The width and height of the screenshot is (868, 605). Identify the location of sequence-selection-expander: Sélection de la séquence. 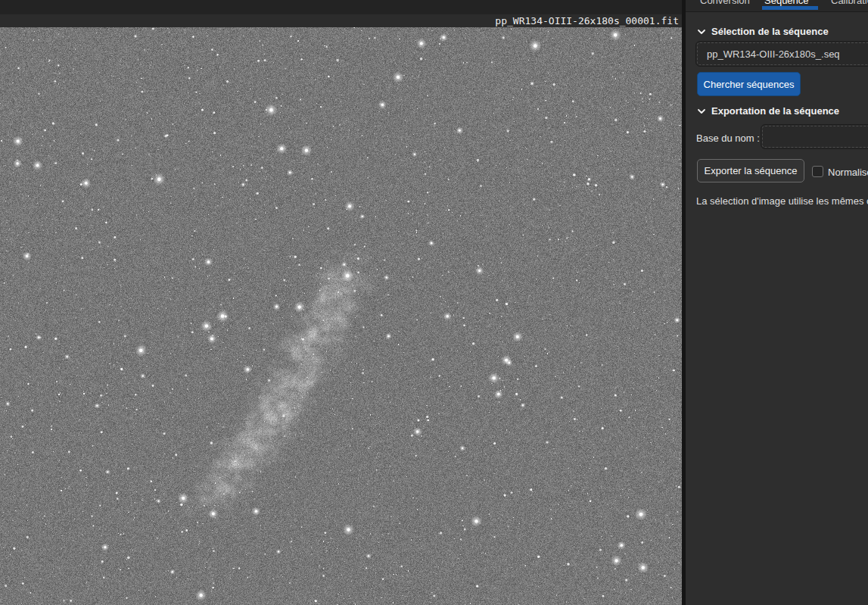
(763, 32).